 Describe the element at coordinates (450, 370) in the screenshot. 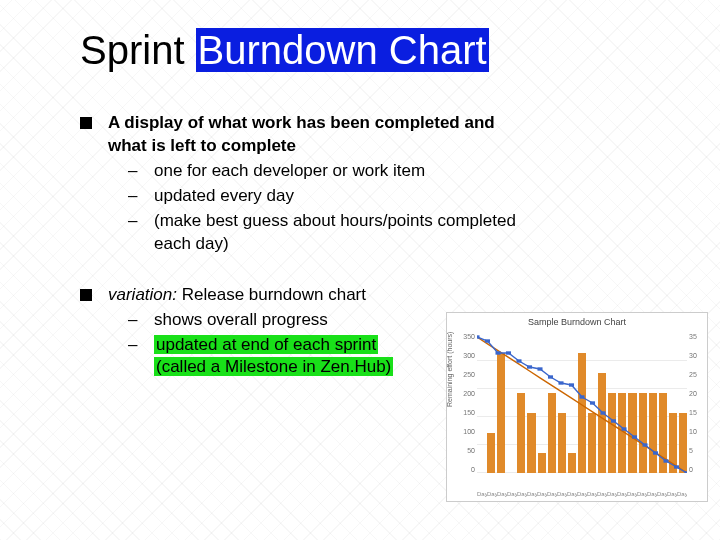

I see `chart-ylabel: Remaining effort (hours)` at that location.